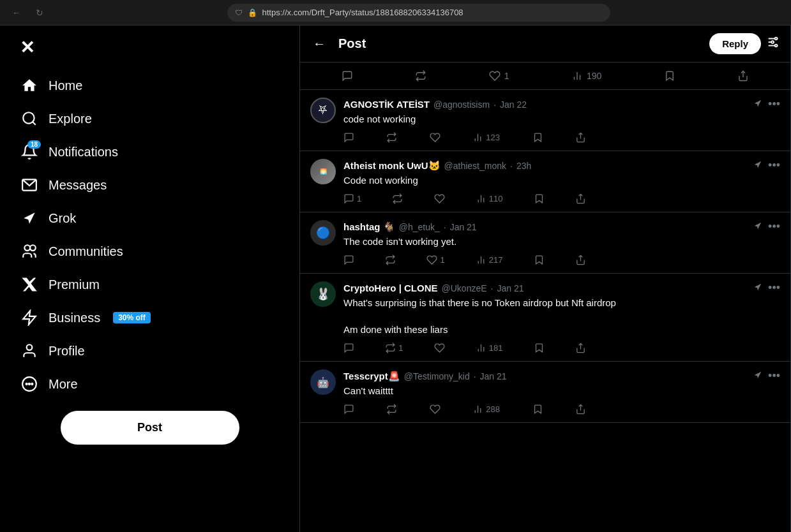  Describe the element at coordinates (150, 427) in the screenshot. I see `post-button: Post` at that location.